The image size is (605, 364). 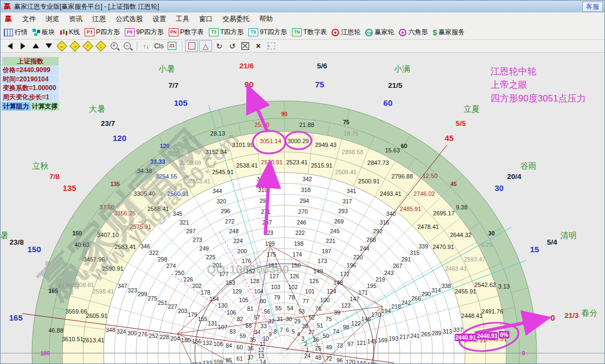 What do you see at coordinates (206, 46) in the screenshot?
I see `triangle-button: △` at bounding box center [206, 46].